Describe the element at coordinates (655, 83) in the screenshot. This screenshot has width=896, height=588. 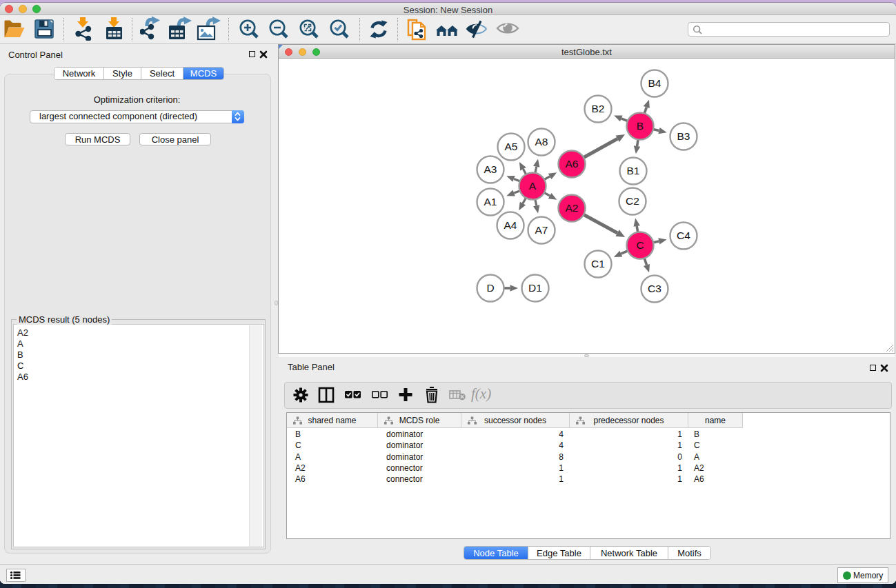
I see `svg-text: B4` at that location.